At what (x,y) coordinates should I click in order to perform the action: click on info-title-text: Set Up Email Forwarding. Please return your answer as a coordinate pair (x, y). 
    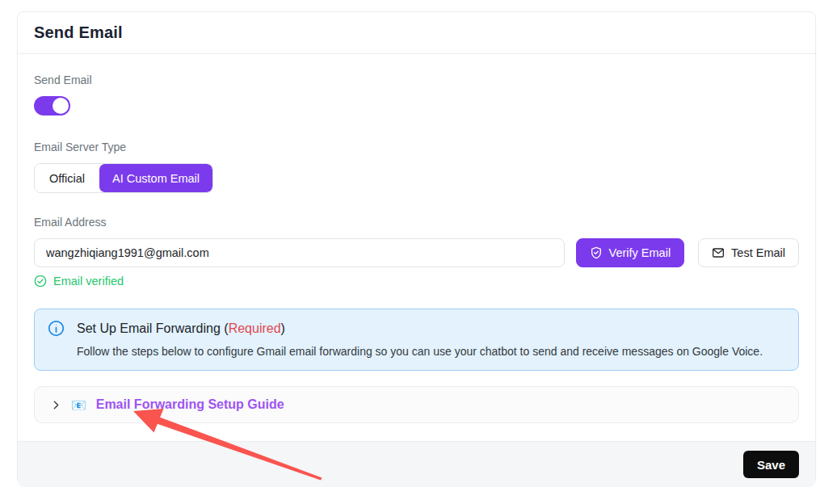
    Looking at the image, I should click on (149, 328).